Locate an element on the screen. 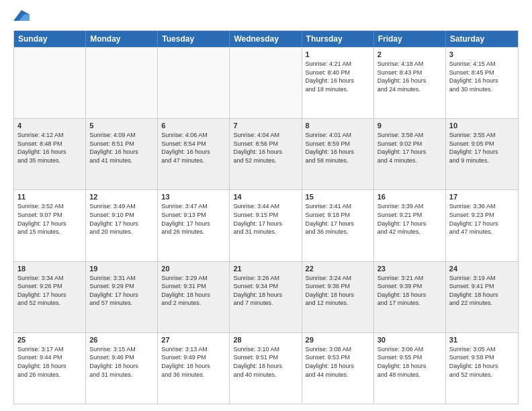 Image resolution: width=532 pixels, height=411 pixels. calendar-cell: 20Sunrise: 3:29 AM Sunset: 9:31 PM Dayli… is located at coordinates (193, 297).